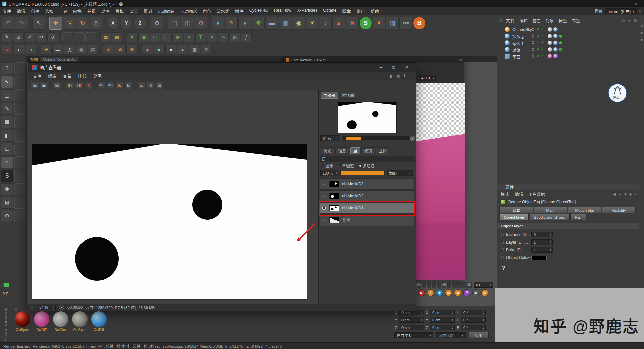 Image resolution: width=644 pixels, height=349 pixels. I want to click on zoom-step-button: ▶, so click(413, 138).